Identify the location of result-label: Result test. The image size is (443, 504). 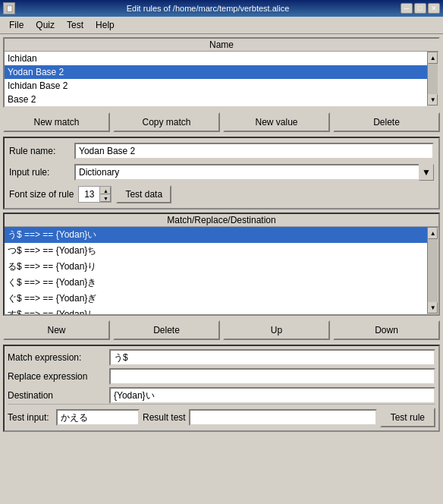
(164, 417).